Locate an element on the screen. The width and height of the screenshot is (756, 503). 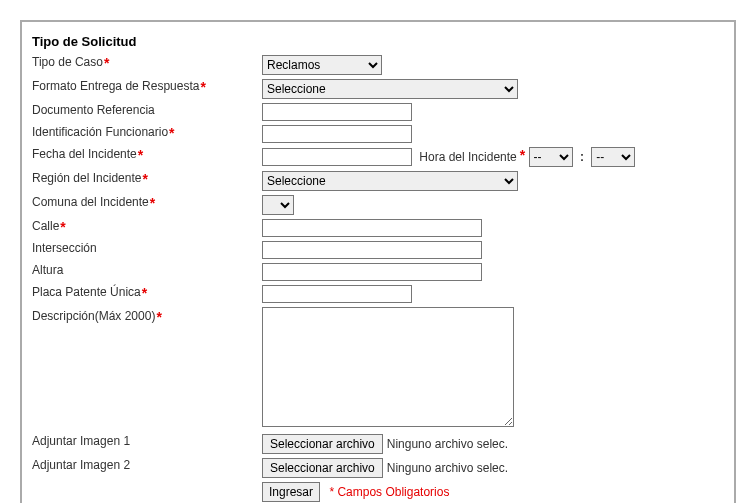
row-documento-ref: Documento Referencia is located at coordinates (378, 112).